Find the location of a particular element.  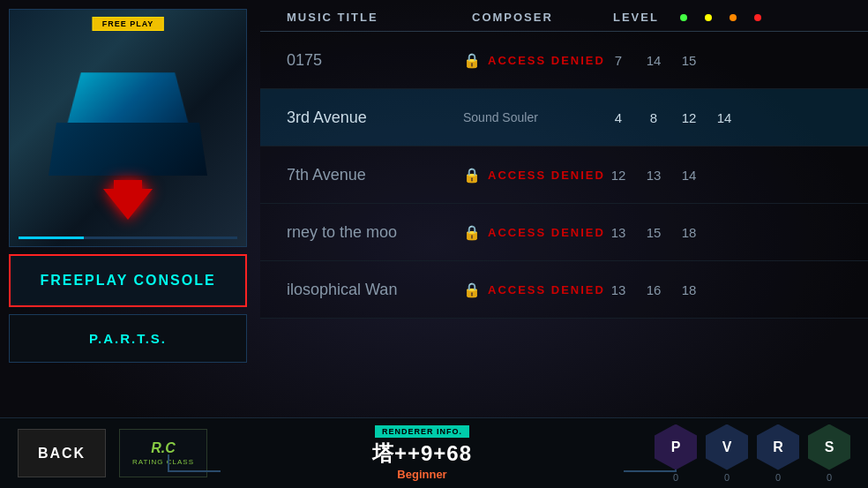

level-num-2: 15 is located at coordinates (654, 233).